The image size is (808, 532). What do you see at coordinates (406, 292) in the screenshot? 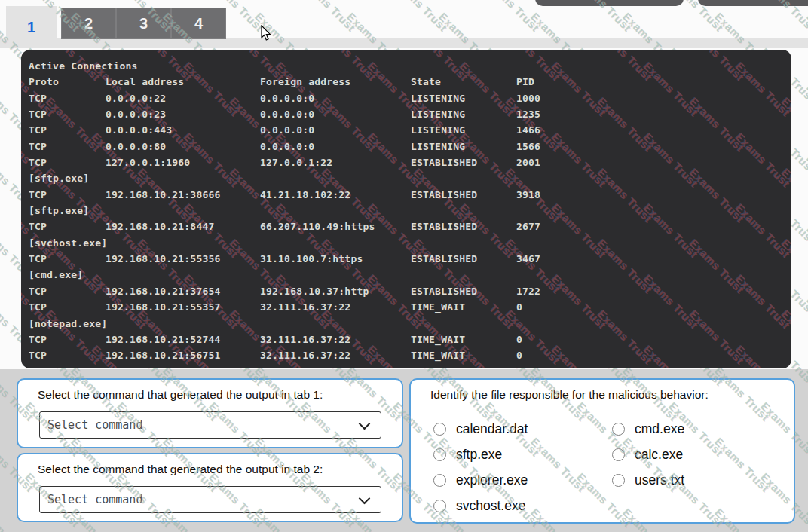
I see `terminal-line: TCP192.168.10.21:37654192.168.10.37:http…` at bounding box center [406, 292].